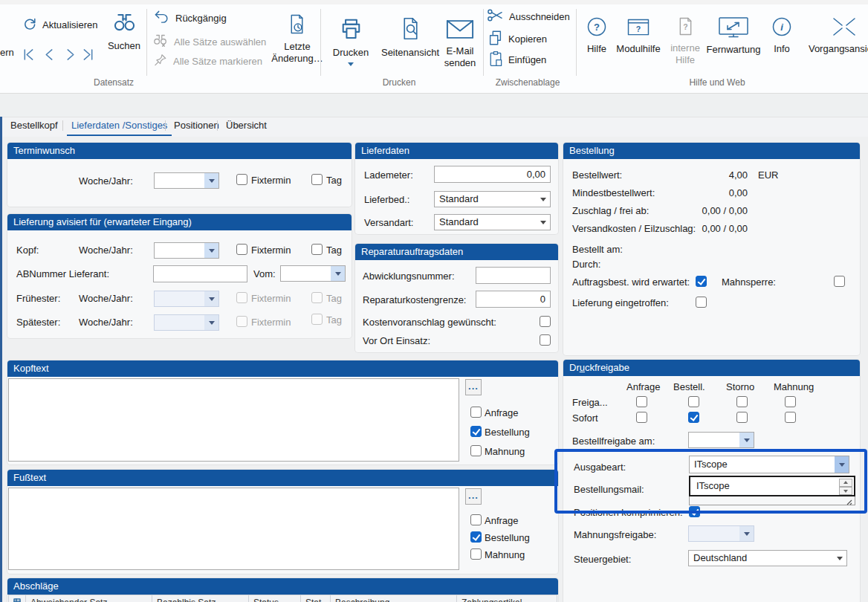  What do you see at coordinates (772, 486) in the screenshot?
I see `bestellungsmail-spinner-input: ITscope` at bounding box center [772, 486].